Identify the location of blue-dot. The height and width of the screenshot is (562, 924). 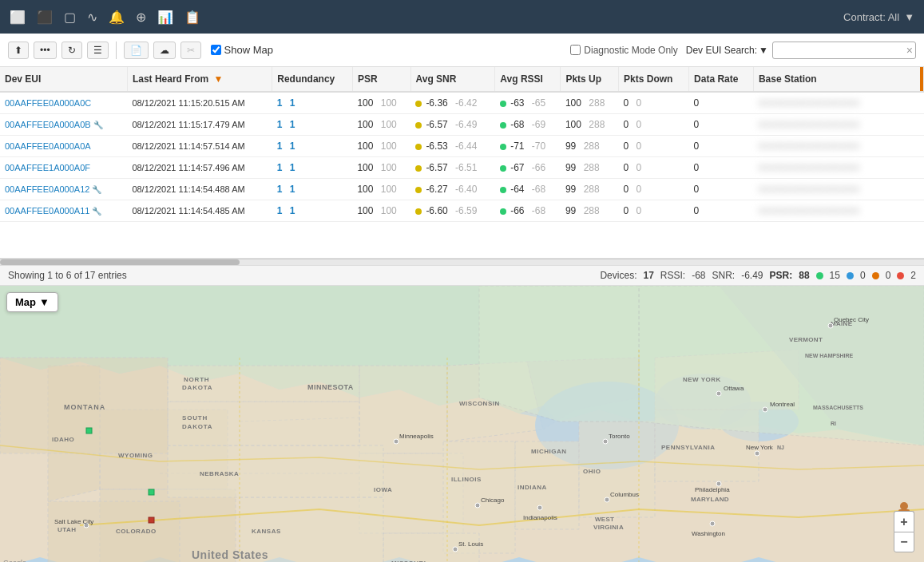
(850, 276).